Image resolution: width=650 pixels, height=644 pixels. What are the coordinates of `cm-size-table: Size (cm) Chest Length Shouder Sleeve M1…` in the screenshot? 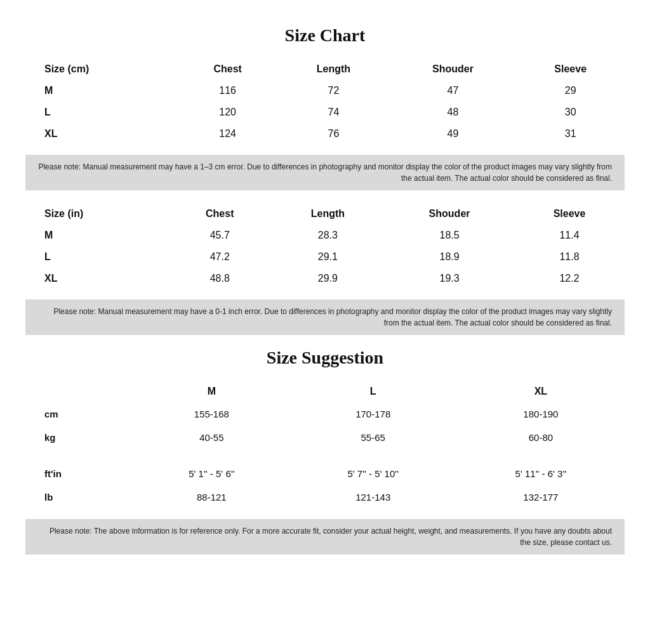 It's located at (325, 102).